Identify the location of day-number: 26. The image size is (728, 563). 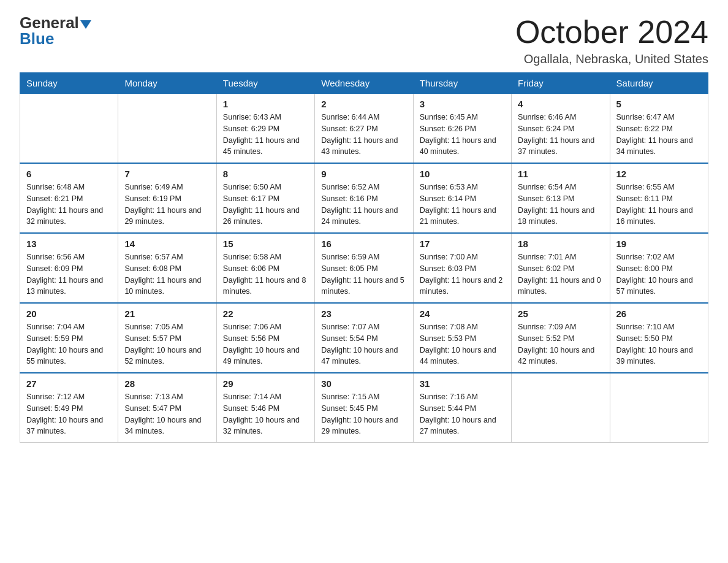
(659, 314).